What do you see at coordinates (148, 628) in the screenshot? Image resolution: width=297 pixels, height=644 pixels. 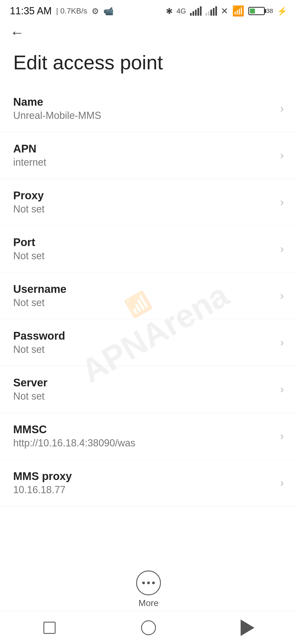 I see `home-icon` at bounding box center [148, 628].